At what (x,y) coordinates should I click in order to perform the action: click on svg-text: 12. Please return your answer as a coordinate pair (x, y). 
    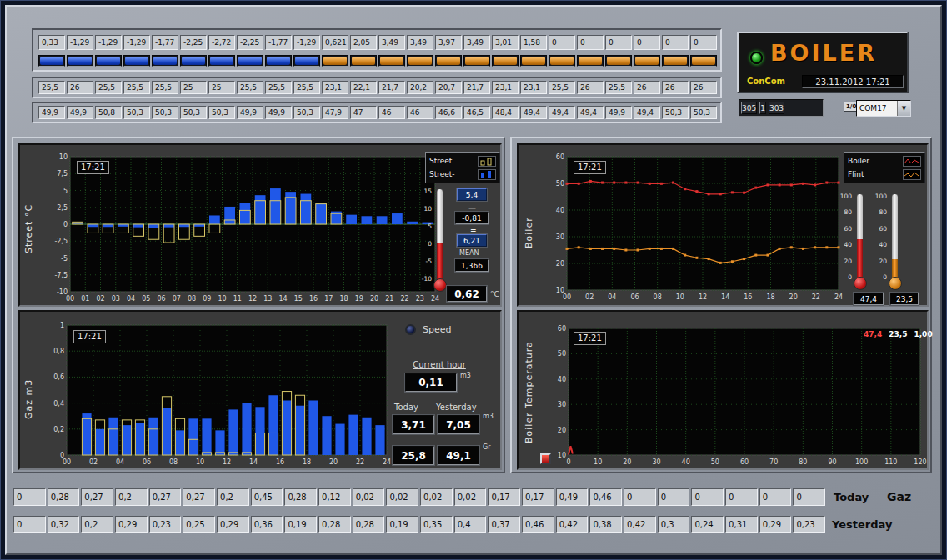
    Looking at the image, I should click on (227, 462).